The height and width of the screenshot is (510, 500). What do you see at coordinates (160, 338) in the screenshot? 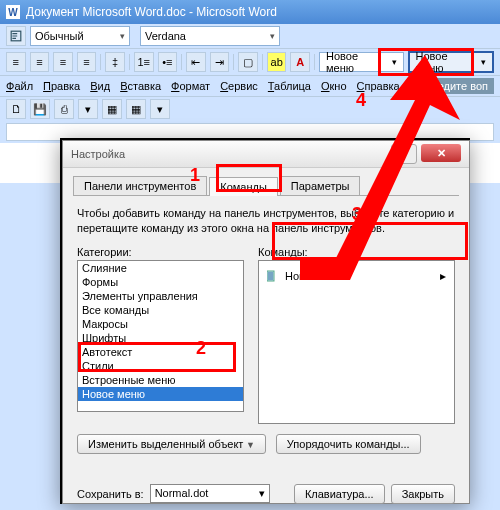
I see `list-item: Шрифты` at bounding box center [160, 338].